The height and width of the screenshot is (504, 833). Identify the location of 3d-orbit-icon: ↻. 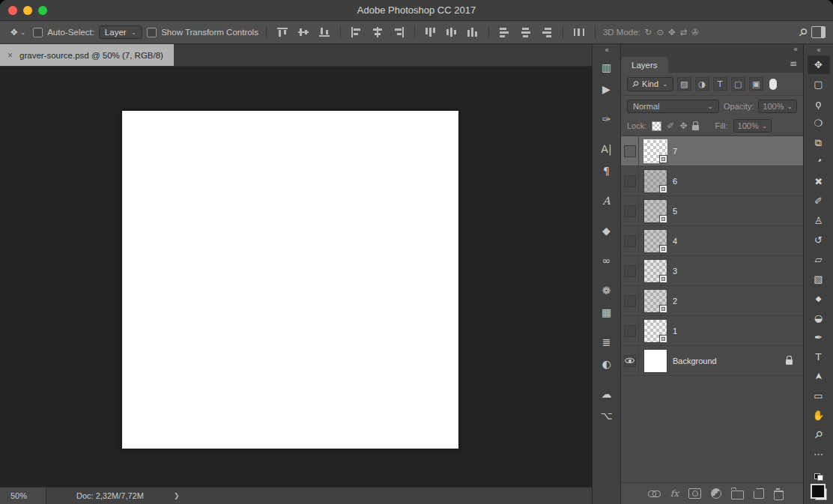
(649, 32).